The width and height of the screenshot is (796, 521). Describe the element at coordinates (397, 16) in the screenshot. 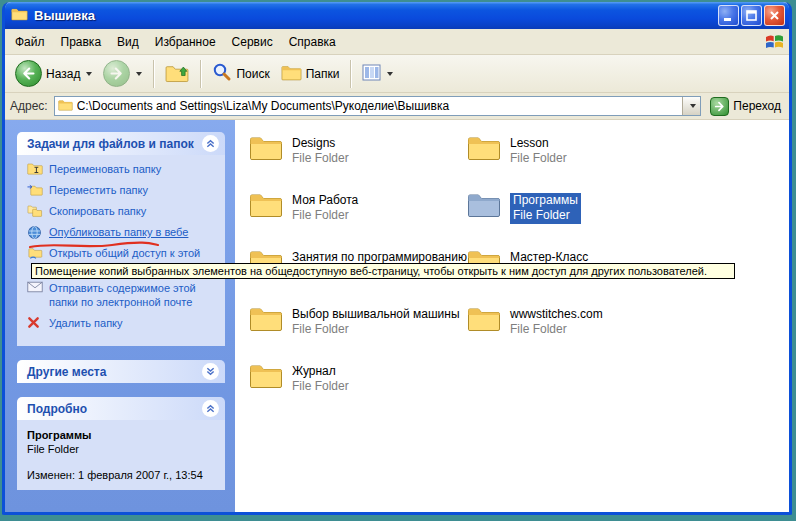

I see `title-bar: Вышивка` at that location.